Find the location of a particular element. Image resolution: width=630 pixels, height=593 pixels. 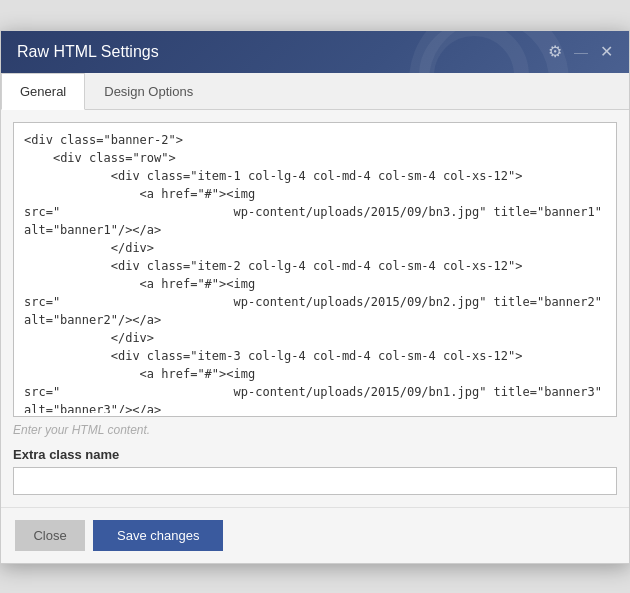

tabs-bar: General Design Options is located at coordinates (315, 92).